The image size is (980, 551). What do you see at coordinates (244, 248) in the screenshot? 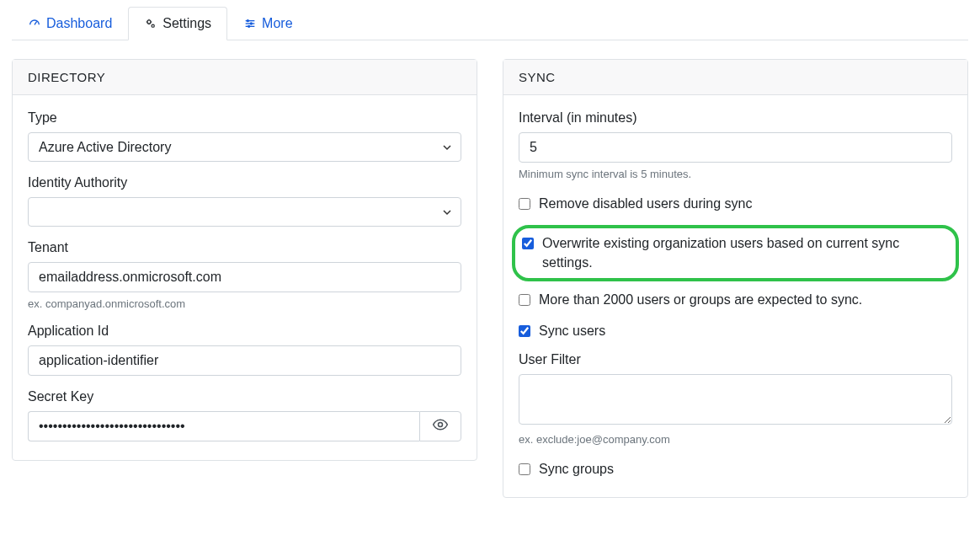
I see `tenant-label: Tenant` at bounding box center [244, 248].